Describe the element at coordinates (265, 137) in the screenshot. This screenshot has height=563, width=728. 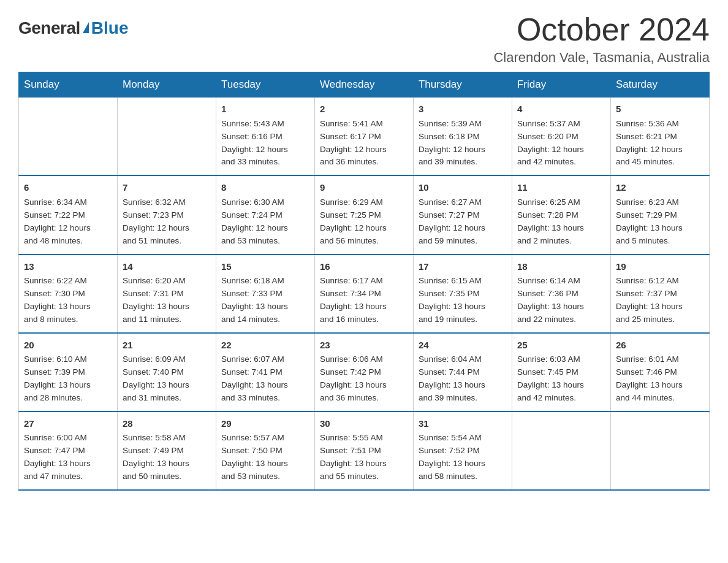
I see `calendar-cell: 1Sunrise: 5:43 AM Sunset: 6:16 PM Daylig…` at that location.